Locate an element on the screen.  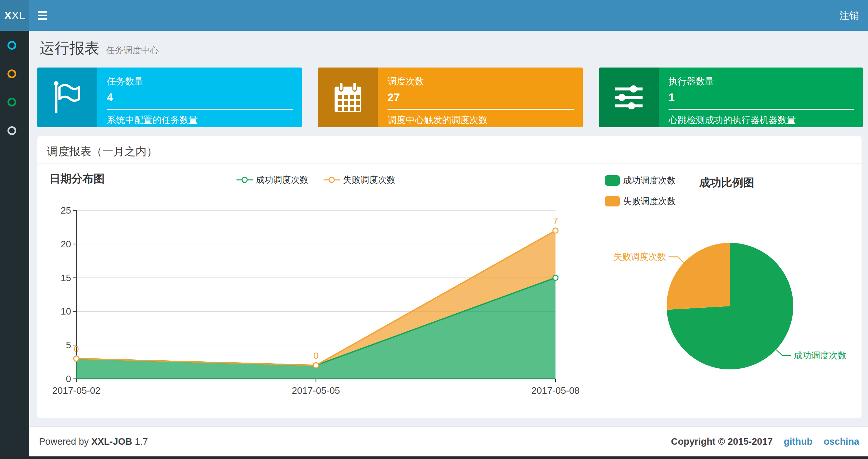
svg-text: 2017-05-08 is located at coordinates (555, 391).